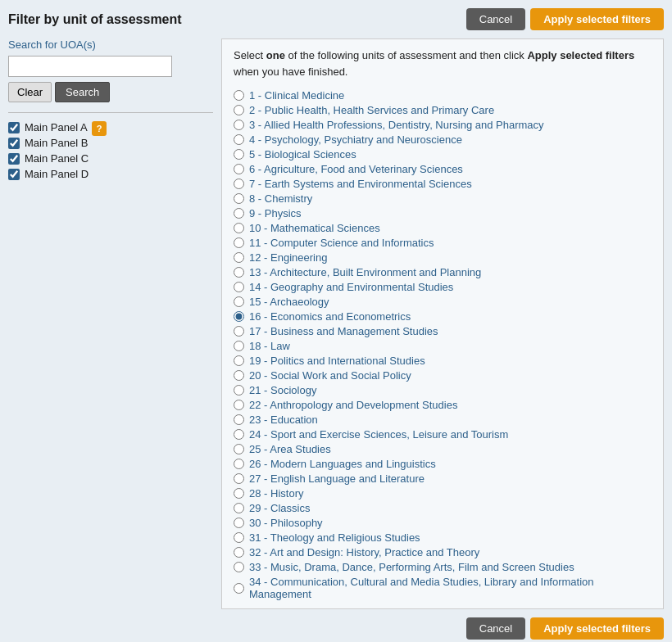 This screenshot has width=672, height=642. What do you see at coordinates (366, 272) in the screenshot?
I see `uoa-label-uoa13: 13 - Architecture, Built Environment and…` at bounding box center [366, 272].